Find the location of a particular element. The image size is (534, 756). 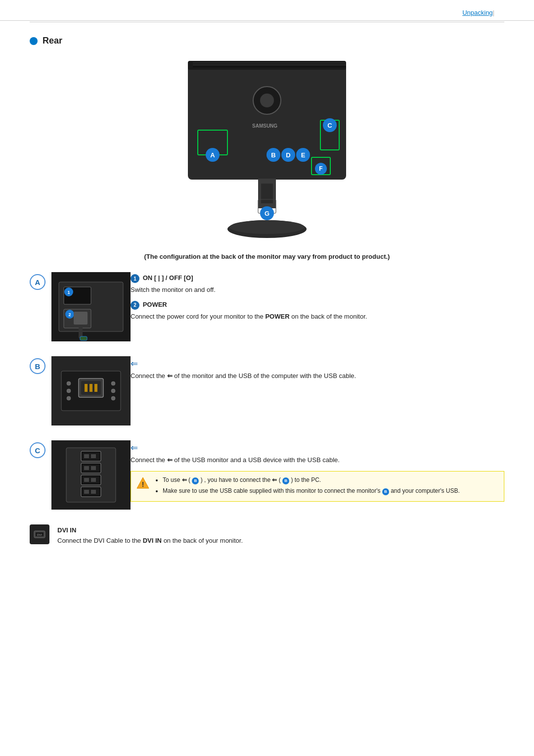

svg-text: F is located at coordinates (320, 169).